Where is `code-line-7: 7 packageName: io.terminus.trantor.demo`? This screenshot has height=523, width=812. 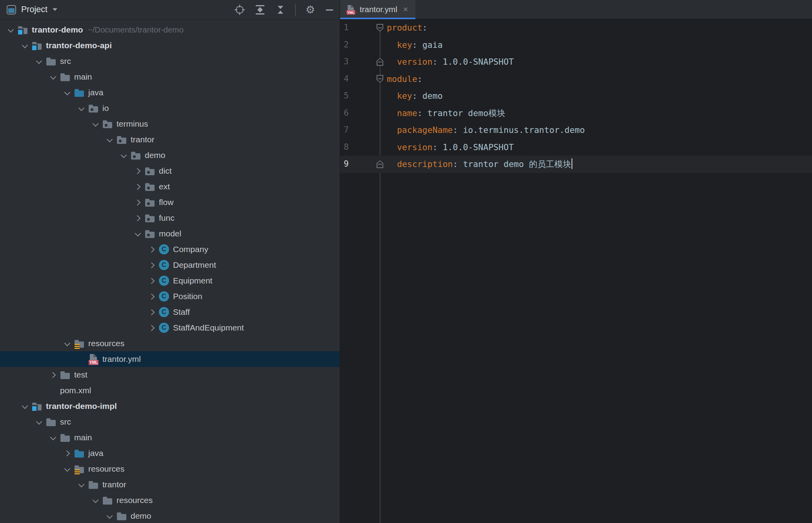 code-line-7: 7 packageName: io.terminus.trantor.demo is located at coordinates (576, 130).